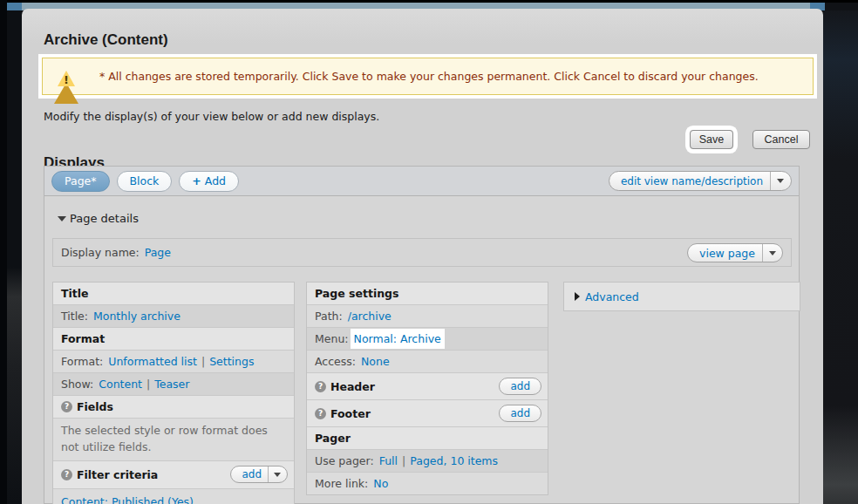  What do you see at coordinates (712, 140) in the screenshot?
I see `save-button: Save` at bounding box center [712, 140].